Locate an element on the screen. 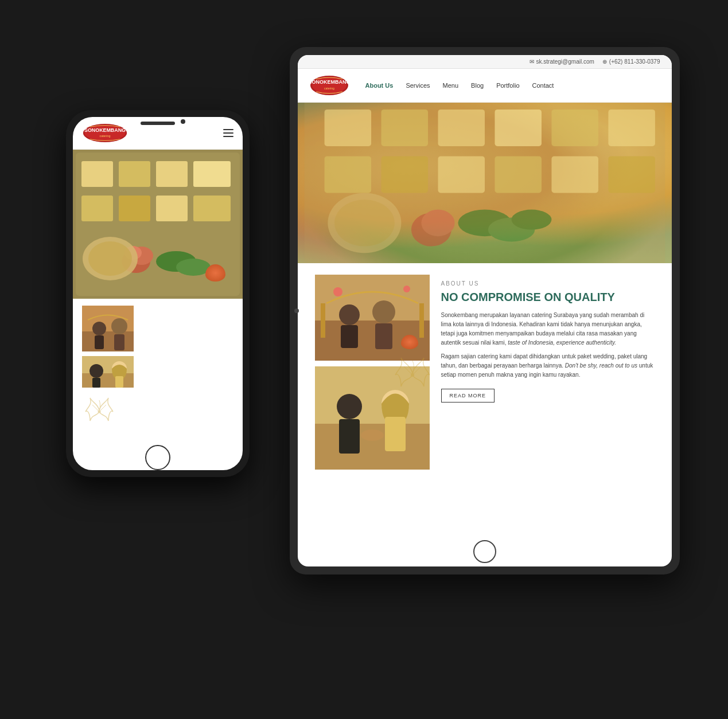  hamburger-menu-button is located at coordinates (228, 133).